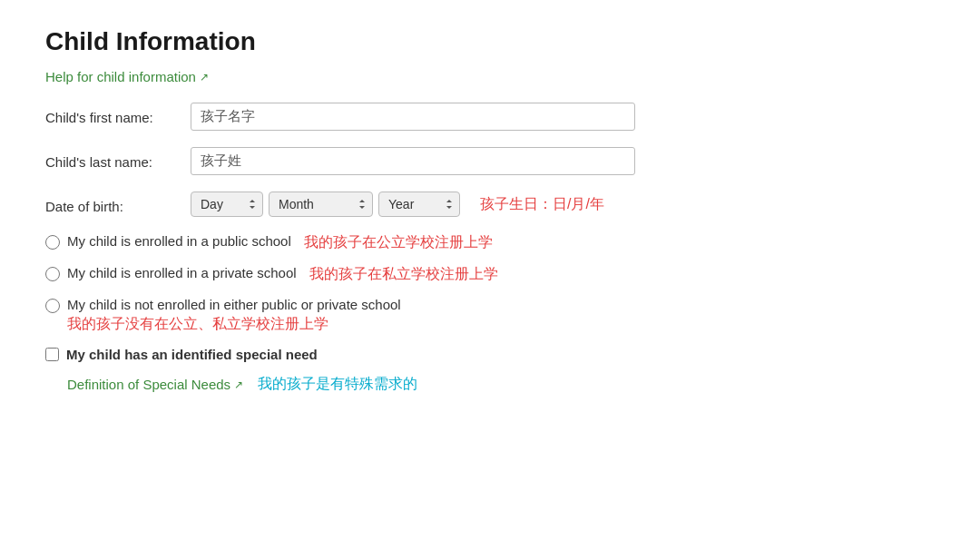  What do you see at coordinates (234, 305) in the screenshot?
I see `not-enrolled-label: My child is not enrolled in either publi…` at bounding box center [234, 305].